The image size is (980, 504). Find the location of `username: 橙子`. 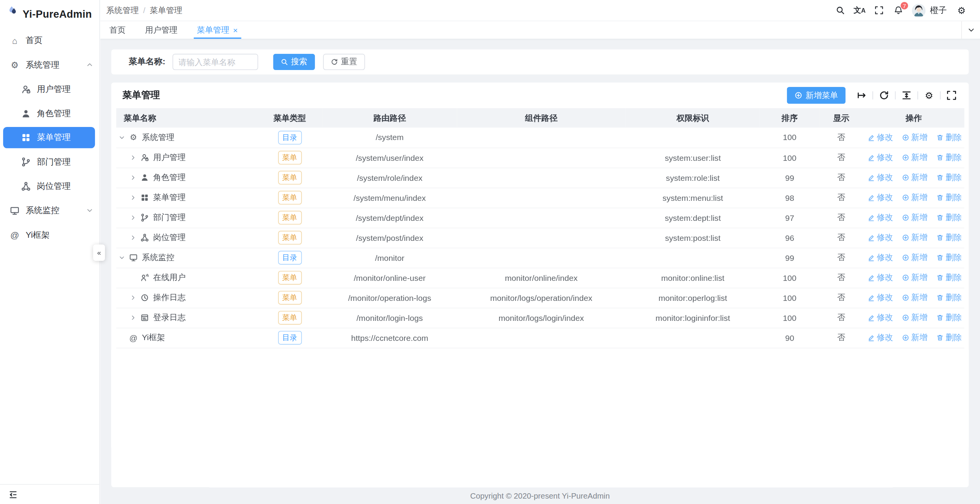

username: 橙子 is located at coordinates (938, 10).